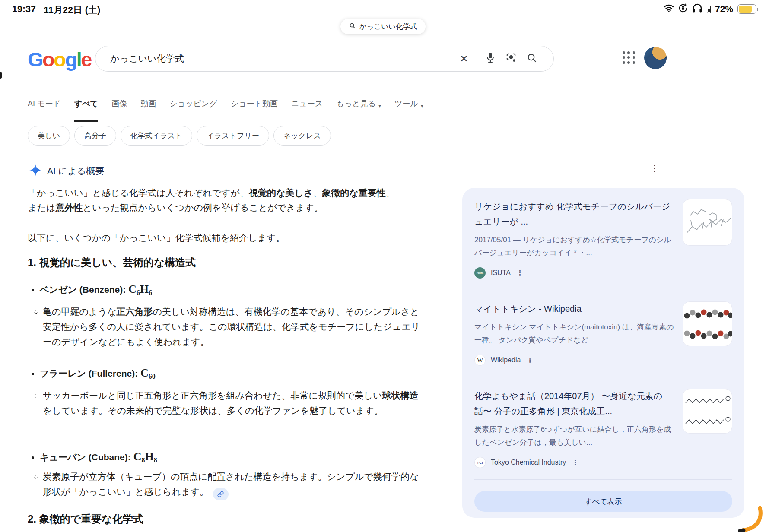 The height and width of the screenshot is (532, 766). What do you see at coordinates (409, 110) in the screenshot?
I see `tab-tools: ツール▾` at bounding box center [409, 110].